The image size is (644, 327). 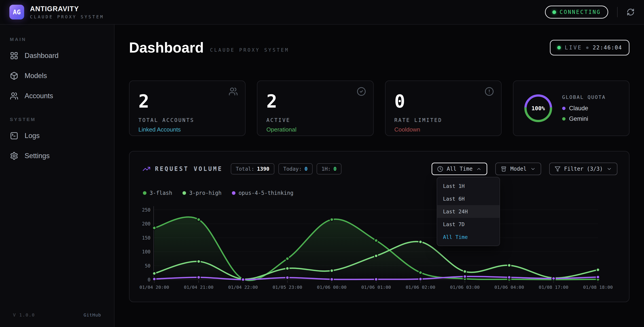 I want to click on github-link: GitHub, so click(x=92, y=315).